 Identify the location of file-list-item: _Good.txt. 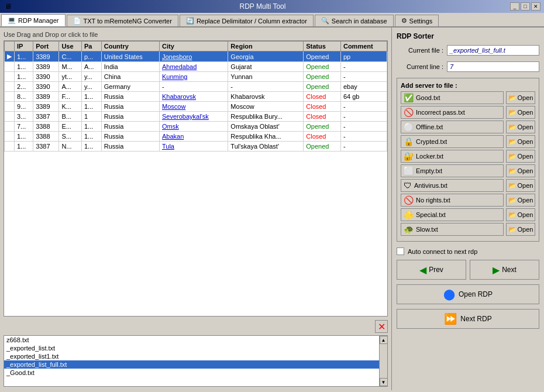
(195, 373).